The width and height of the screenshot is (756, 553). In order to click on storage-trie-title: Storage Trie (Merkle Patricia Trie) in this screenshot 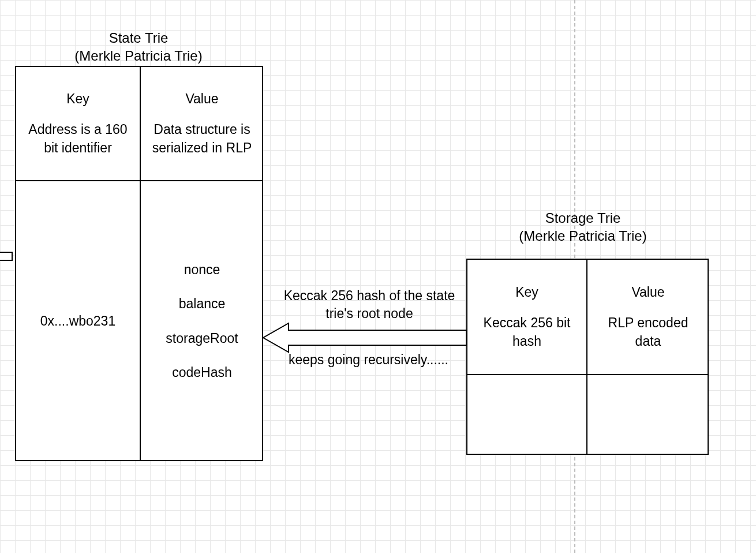, I will do `click(583, 227)`.